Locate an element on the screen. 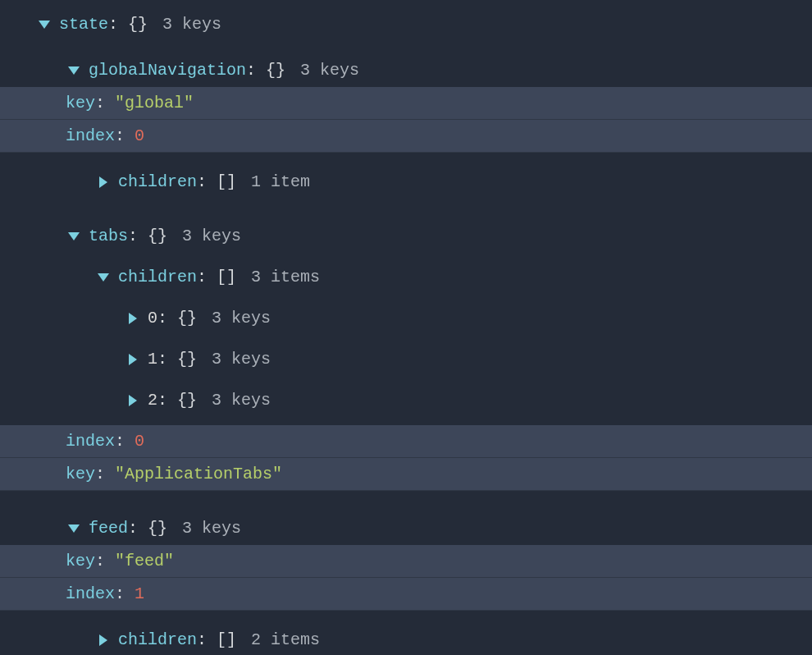 This screenshot has width=812, height=655. key-label: tabs is located at coordinates (108, 236).